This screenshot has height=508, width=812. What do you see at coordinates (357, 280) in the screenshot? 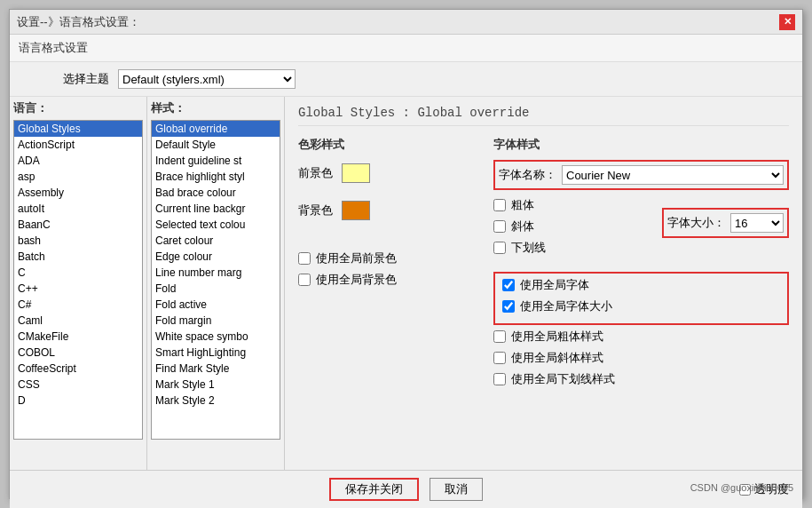
I see `use-background-label: 使用全局背景色` at bounding box center [357, 280].